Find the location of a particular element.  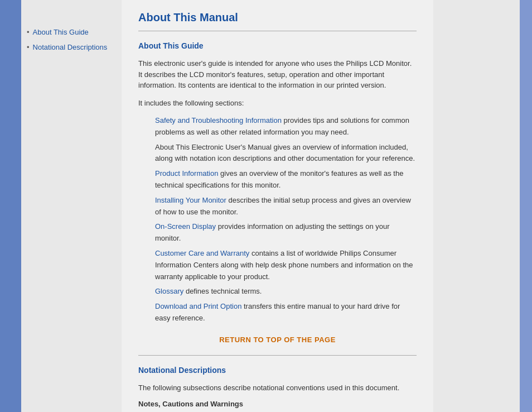

item-glossary: Glossary defines technical terms. is located at coordinates (286, 291).